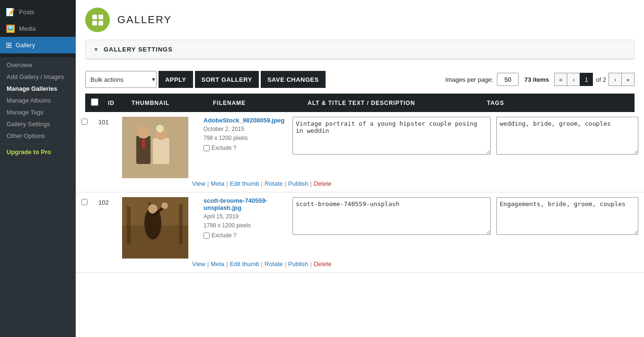  What do you see at coordinates (227, 79) in the screenshot?
I see `sort-gallery-button: SORT GALLERY` at bounding box center [227, 79].